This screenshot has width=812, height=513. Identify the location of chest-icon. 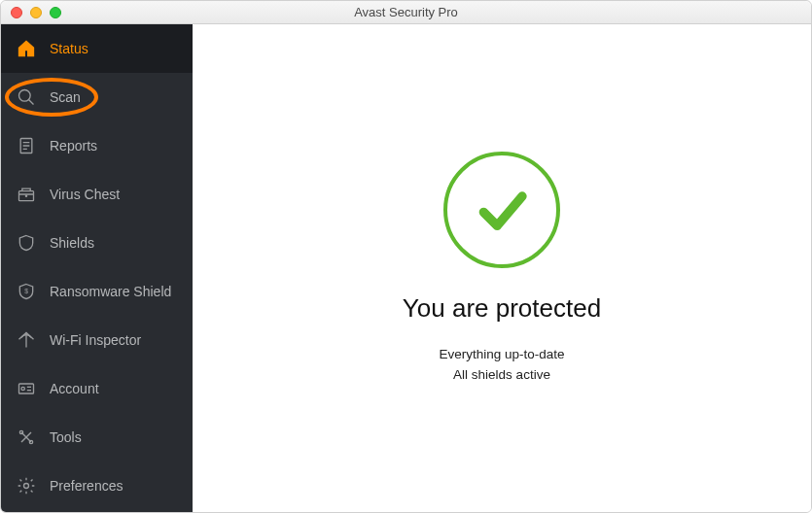
(26, 194).